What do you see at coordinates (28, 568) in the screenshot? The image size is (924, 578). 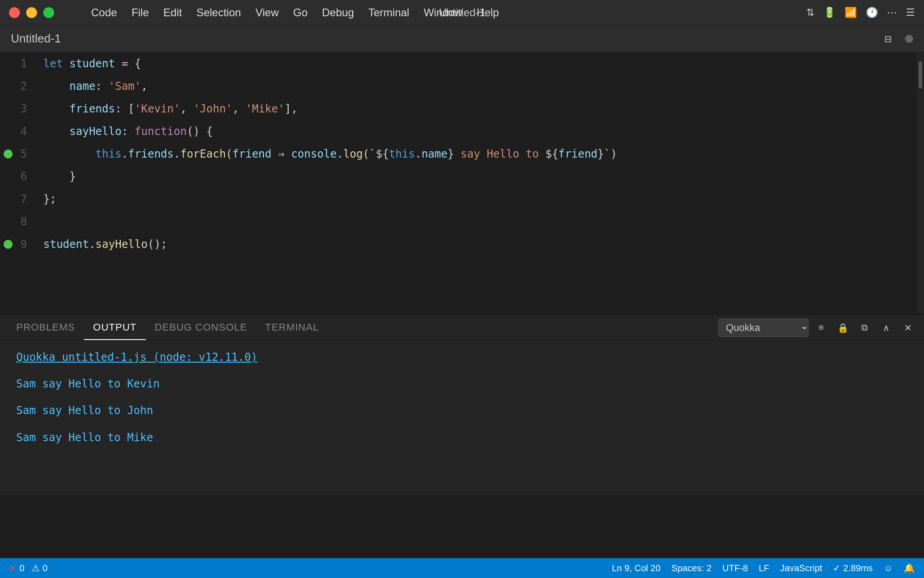 I see `error-count: ✕ 0 ⚠ 0` at bounding box center [28, 568].